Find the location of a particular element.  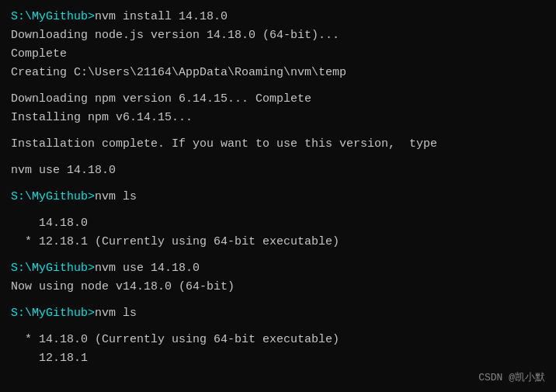

terminal-line-7: Installing npm v6.14.15... is located at coordinates (278, 118).